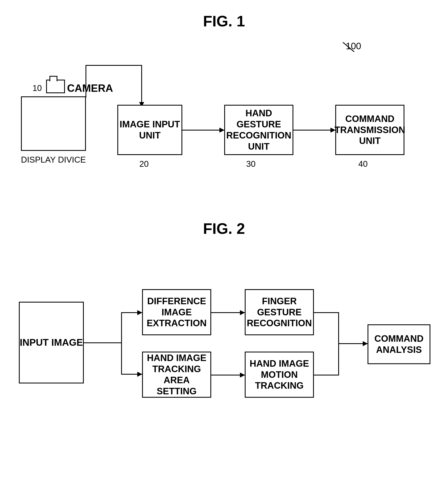 Image resolution: width=448 pixels, height=488 pixels. Describe the element at coordinates (279, 312) in the screenshot. I see `finger-gesture-box: FINGER GESTURE RECOGNITION` at that location.